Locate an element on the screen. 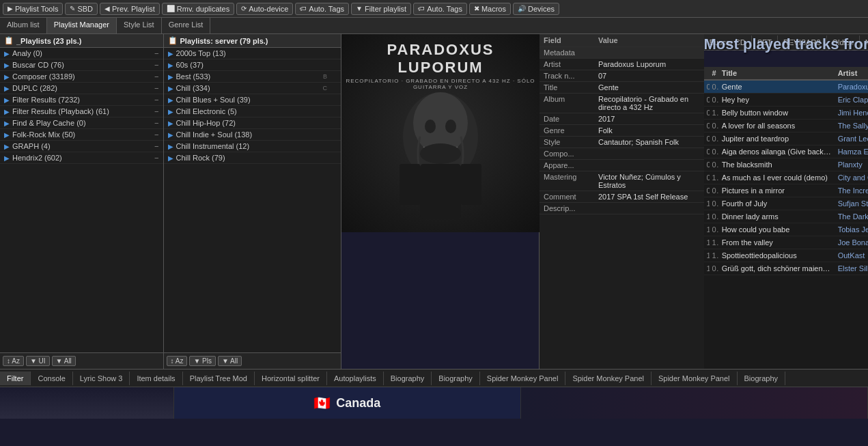  track-row: 02 03 Hey hey Eric Clapton Unplugged 3:1… is located at coordinates (787, 100).